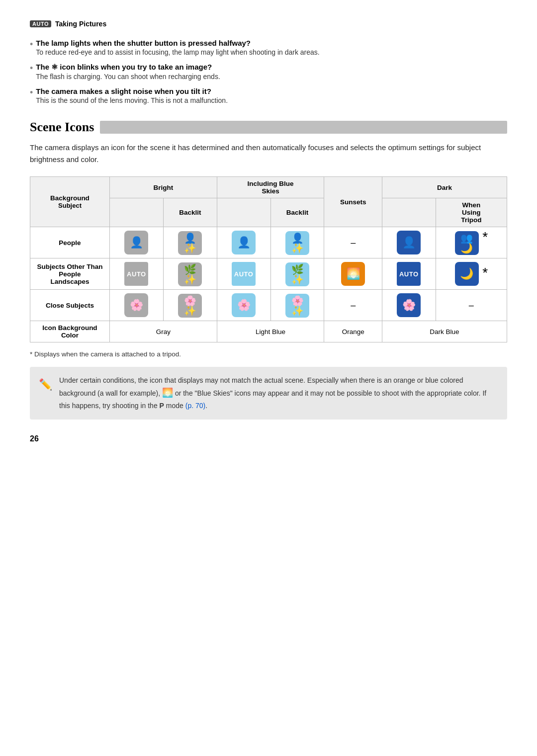 The width and height of the screenshot is (537, 756). I want to click on th-dark-tripod: WhenUsingTripod, so click(471, 213).